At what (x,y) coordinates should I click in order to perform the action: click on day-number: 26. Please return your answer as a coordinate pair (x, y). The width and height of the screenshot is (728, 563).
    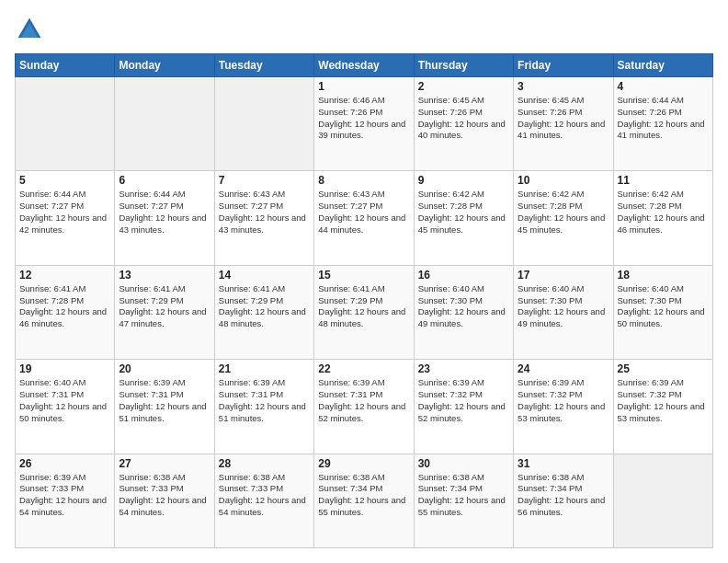
    Looking at the image, I should click on (64, 464).